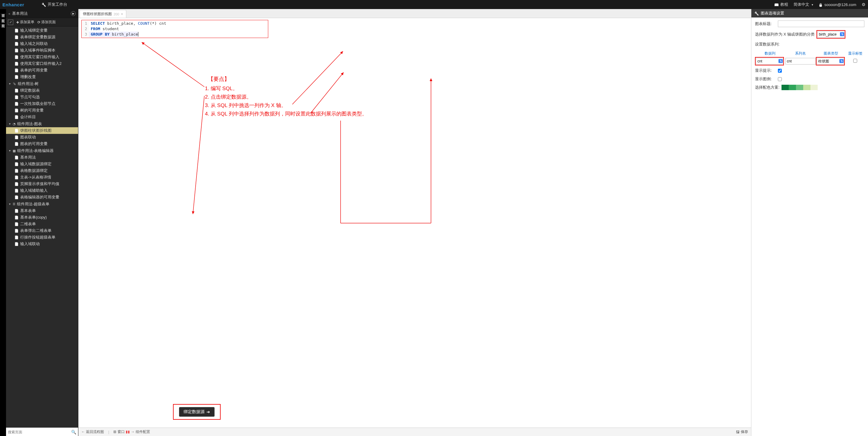 The image size is (868, 436). I want to click on add-menu-button: 添加菜单, so click(25, 22).